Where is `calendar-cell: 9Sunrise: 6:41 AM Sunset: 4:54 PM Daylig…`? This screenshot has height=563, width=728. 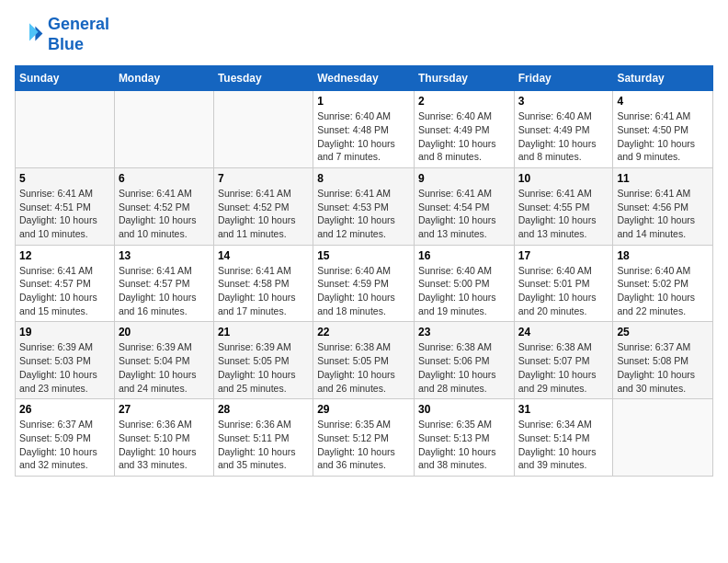 calendar-cell: 9Sunrise: 6:41 AM Sunset: 4:54 PM Daylig… is located at coordinates (463, 206).